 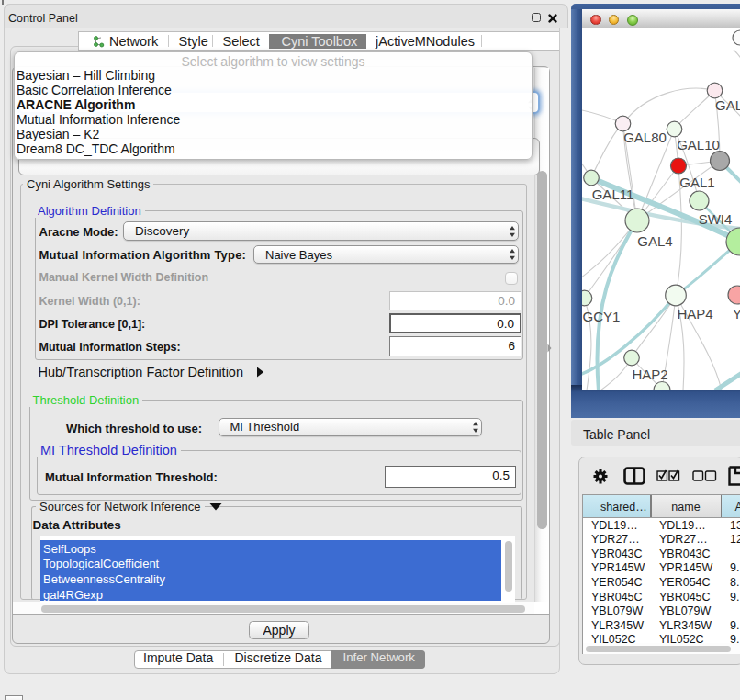 I want to click on svg-text: GAL4, so click(x=655, y=241).